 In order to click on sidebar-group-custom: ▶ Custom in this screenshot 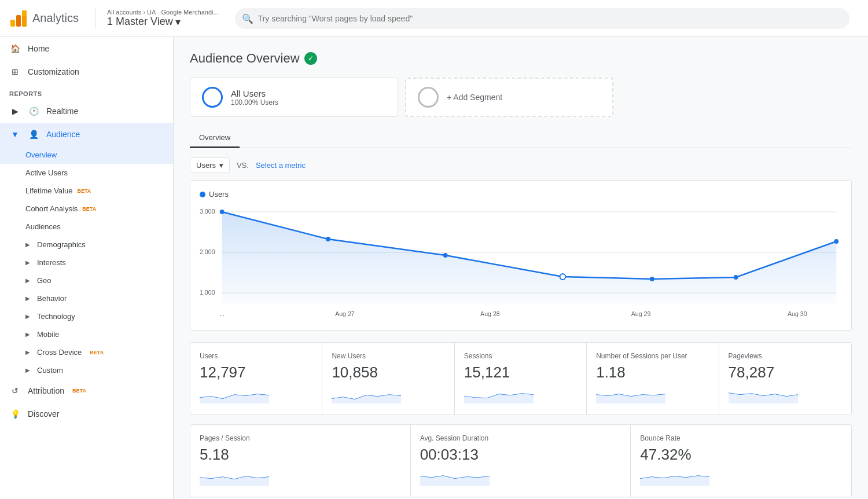, I will do `click(87, 370)`.